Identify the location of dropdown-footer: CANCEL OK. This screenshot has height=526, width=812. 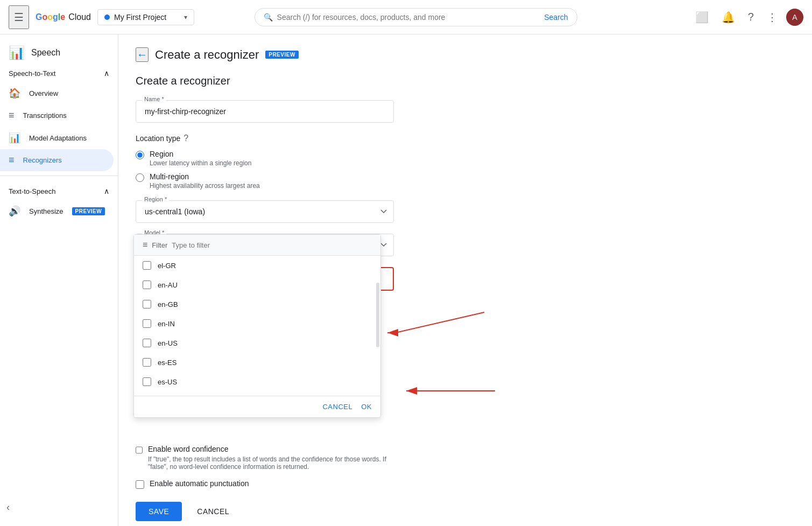
(257, 406).